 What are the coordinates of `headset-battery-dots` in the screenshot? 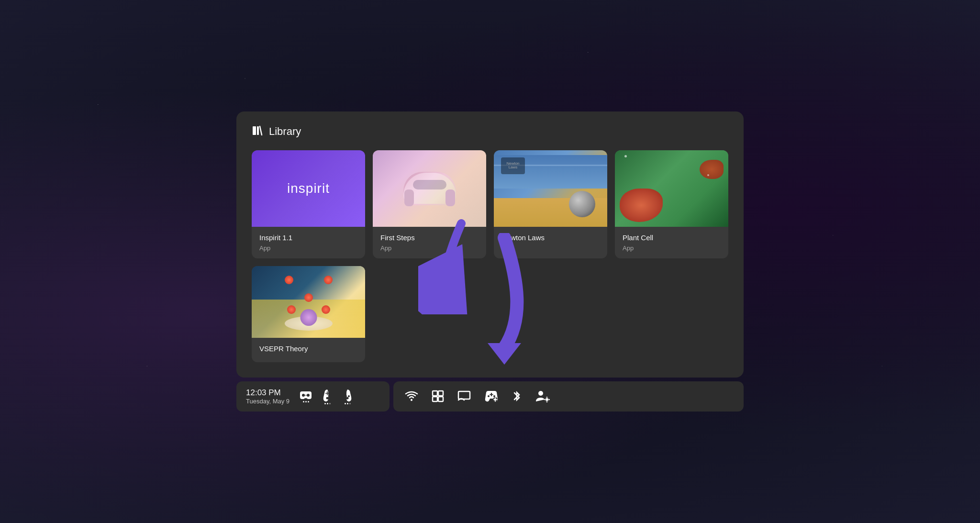 It's located at (306, 402).